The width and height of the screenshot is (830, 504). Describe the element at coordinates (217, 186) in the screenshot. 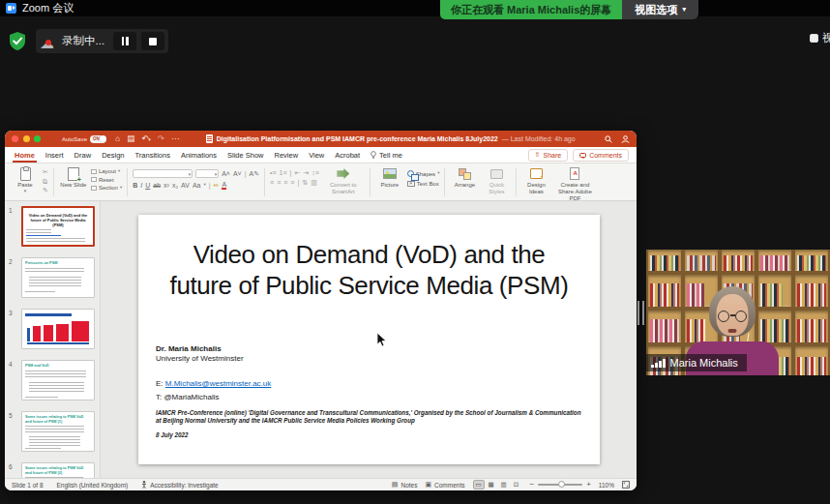

I see `highlight-color-button: ✏` at that location.